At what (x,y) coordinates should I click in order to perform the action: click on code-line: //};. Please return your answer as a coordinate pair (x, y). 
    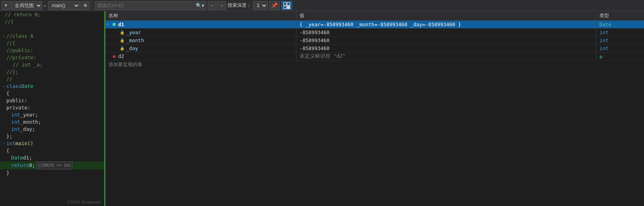
    Looking at the image, I should click on (52, 72).